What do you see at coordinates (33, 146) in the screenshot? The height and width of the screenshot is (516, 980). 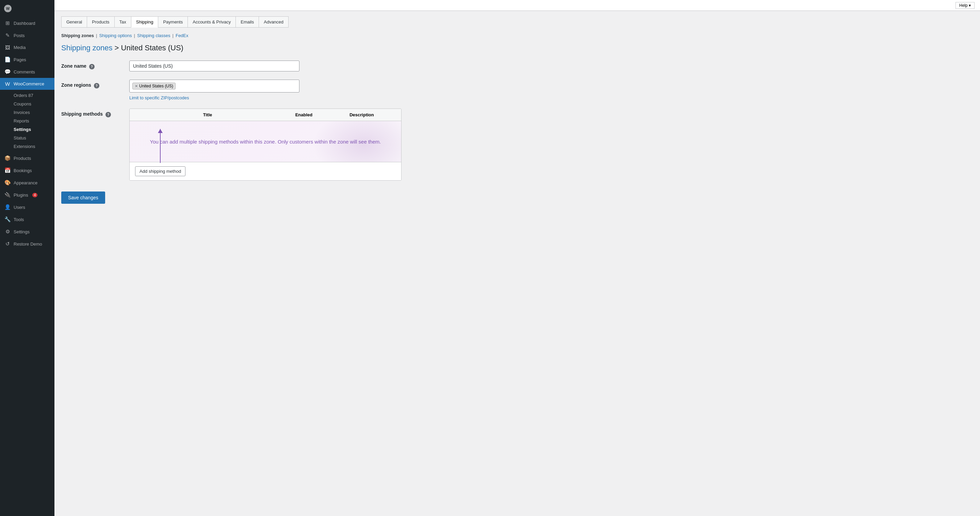 I see `sidebar-sub-extensions: Extensions` at bounding box center [33, 146].